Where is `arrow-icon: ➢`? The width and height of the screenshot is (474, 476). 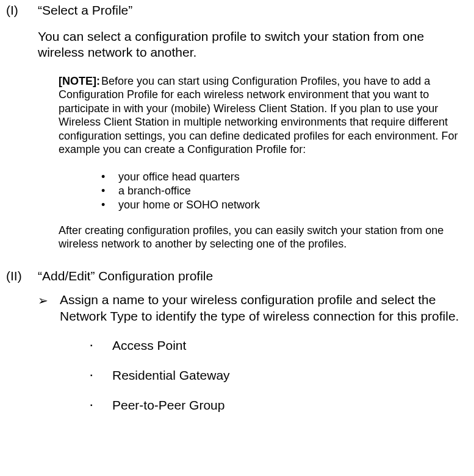
arrow-icon: ➢ is located at coordinates (49, 308).